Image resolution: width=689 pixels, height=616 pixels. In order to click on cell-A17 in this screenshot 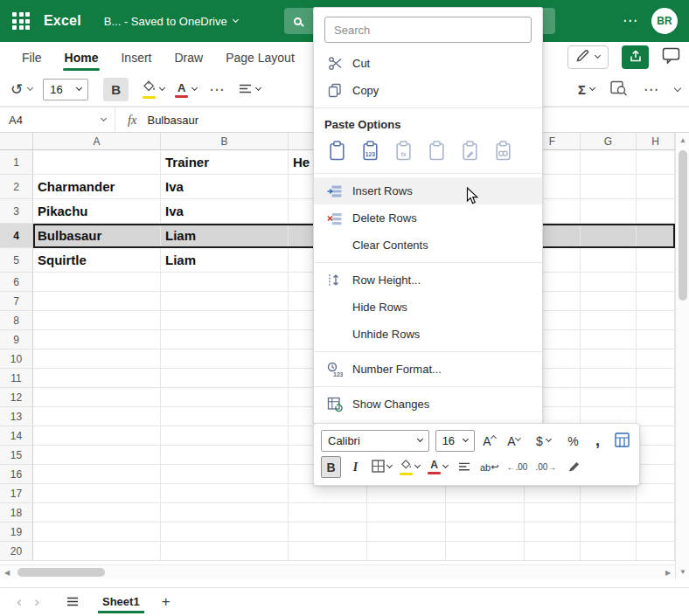, I will do `click(97, 494)`.